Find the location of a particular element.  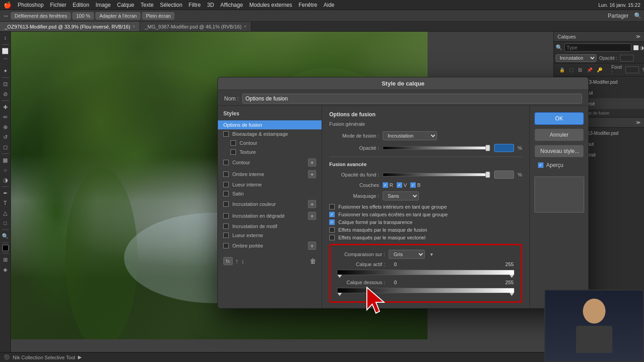

tool-healing: ✚ is located at coordinates (5, 107).